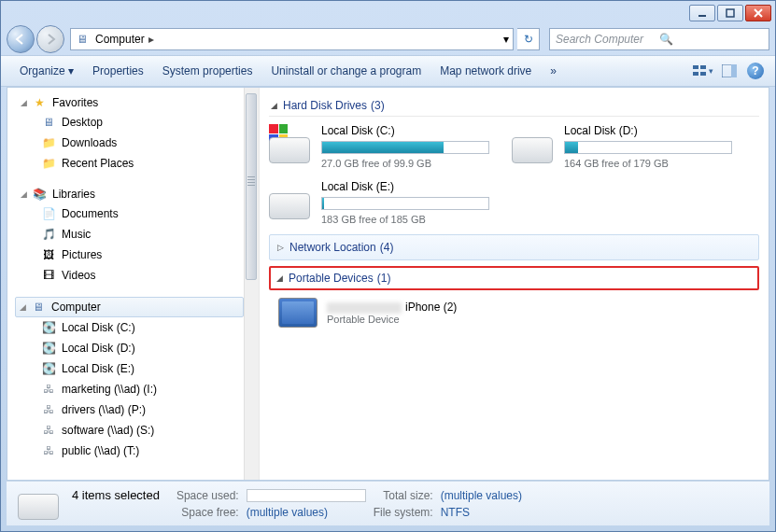 The height and width of the screenshot is (532, 776). What do you see at coordinates (407, 131) in the screenshot?
I see `drive-name: Local Disk (C:)` at bounding box center [407, 131].